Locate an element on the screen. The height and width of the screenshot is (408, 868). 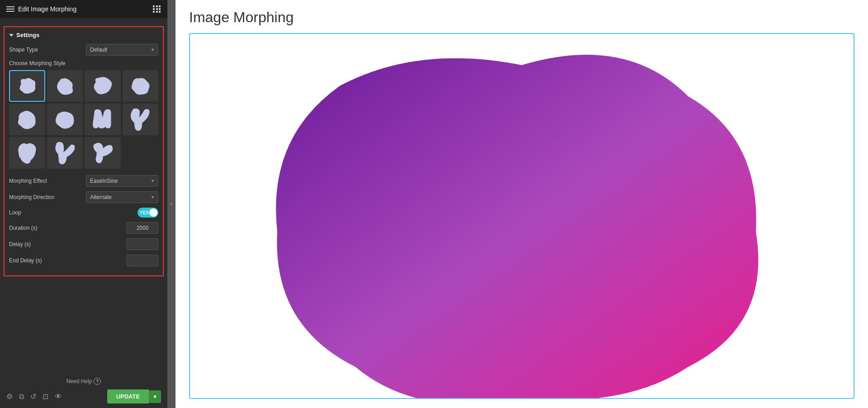
settings-section: Settings Shape Type Default Circle Squar… is located at coordinates (84, 151).